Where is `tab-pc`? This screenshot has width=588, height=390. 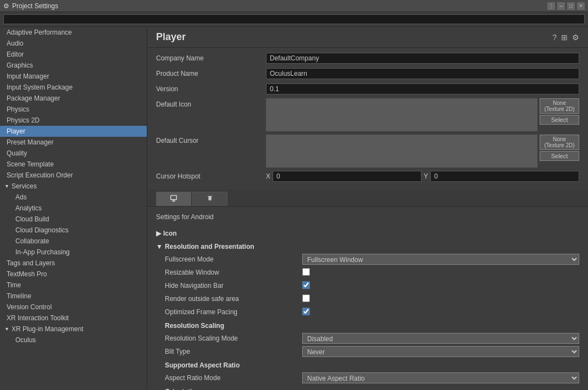 tab-pc is located at coordinates (174, 199).